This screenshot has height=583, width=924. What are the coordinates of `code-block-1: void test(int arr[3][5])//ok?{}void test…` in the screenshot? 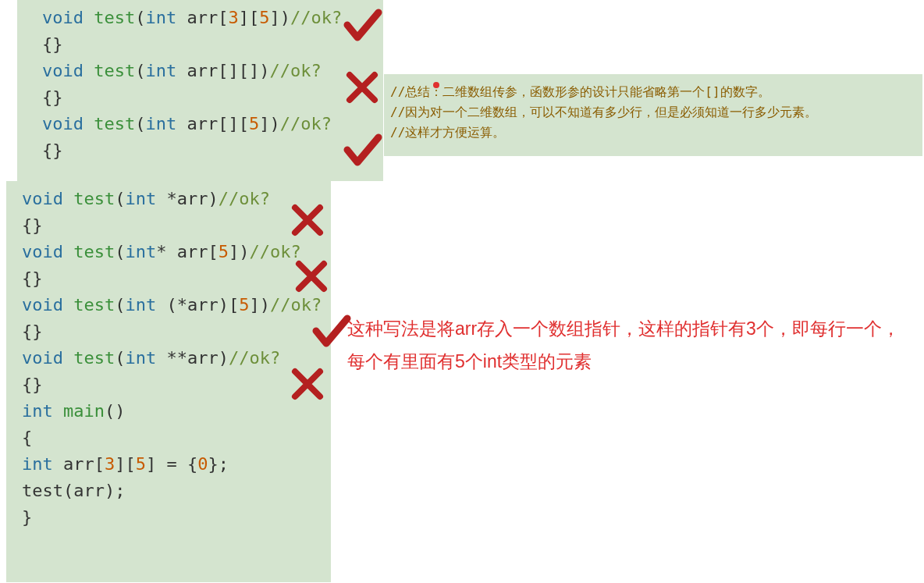 It's located at (200, 91).